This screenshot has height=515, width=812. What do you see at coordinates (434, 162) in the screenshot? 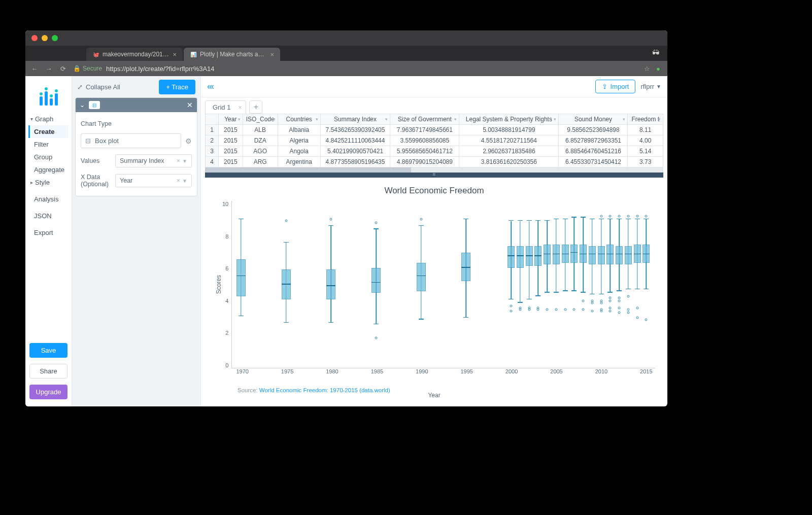
I see `table-row: 42015ARGArgentina4.87735589051964354.869…` at bounding box center [434, 162].